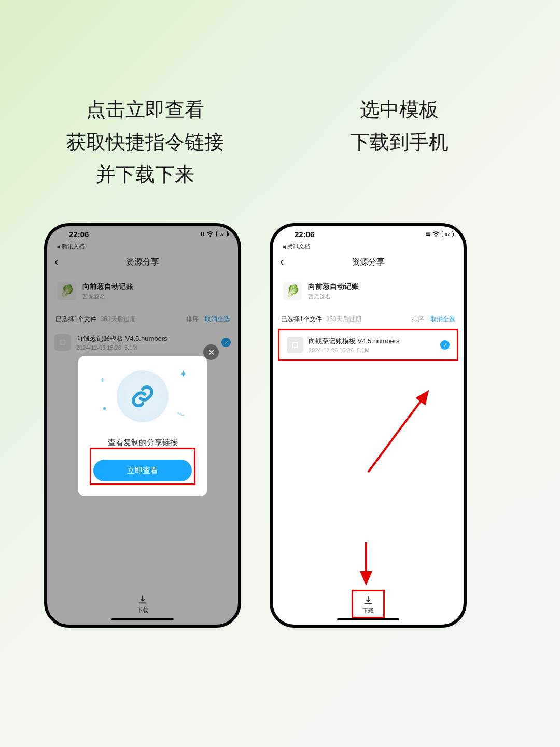 The image size is (560, 747). Describe the element at coordinates (143, 396) in the screenshot. I see `link-icon` at that location.